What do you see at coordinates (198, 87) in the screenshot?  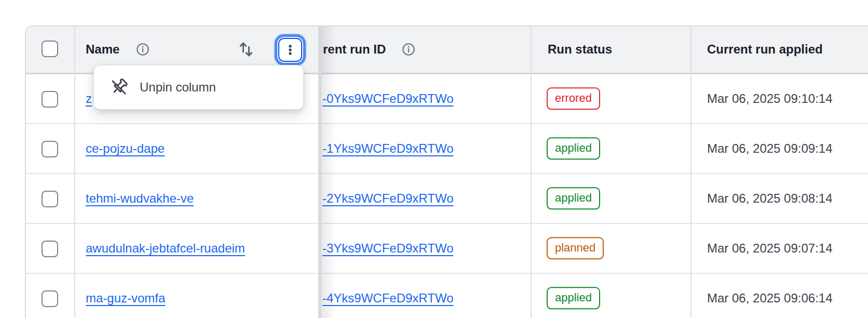 I see `menu-item-unpin-column: Unpin column` at bounding box center [198, 87].